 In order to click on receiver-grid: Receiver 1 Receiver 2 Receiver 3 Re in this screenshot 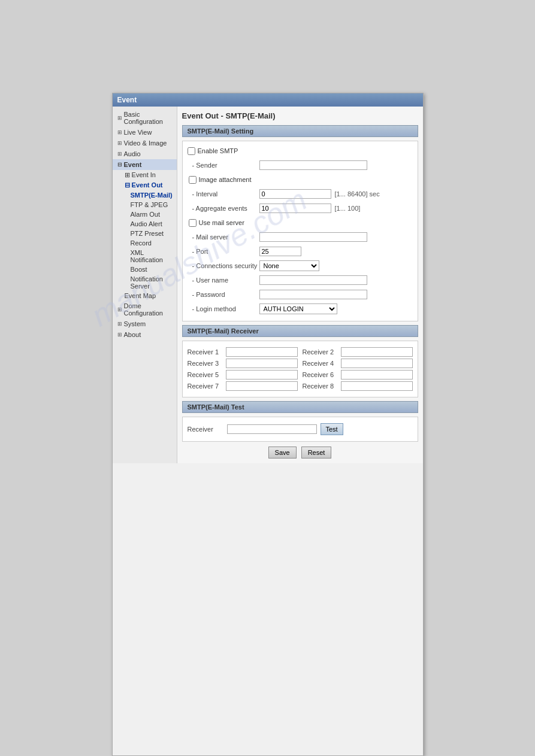, I will do `click(300, 369)`.